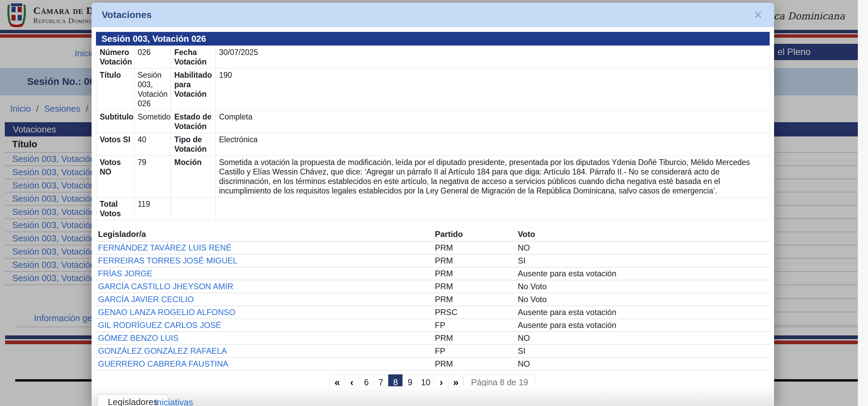  What do you see at coordinates (433, 248) in the screenshot?
I see `legislator-row: FERNÁNDEZ TAVÁREZ LUIS RENÉ PRM NO` at bounding box center [433, 248].